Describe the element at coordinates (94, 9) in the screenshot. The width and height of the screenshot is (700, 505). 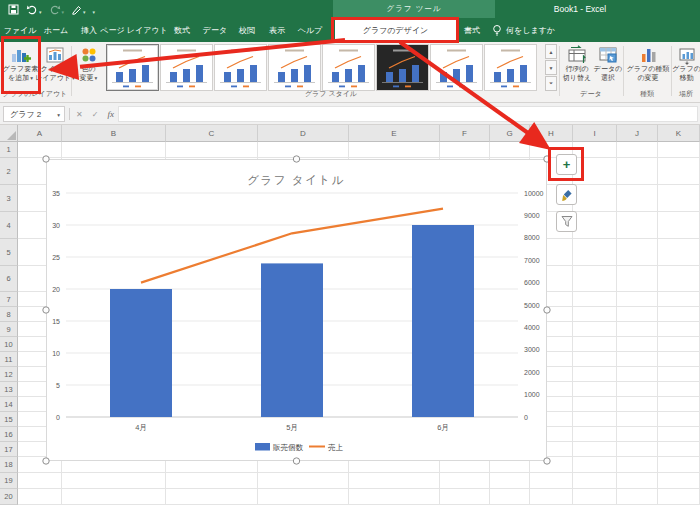
I see `qat-customize-icon` at that location.